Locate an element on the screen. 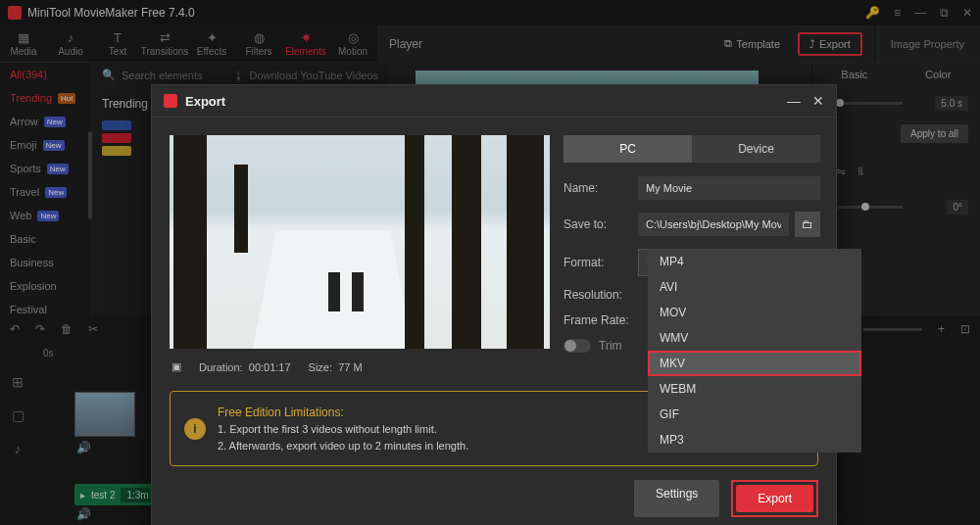  free-limitations-header: Free Edition Limitations: is located at coordinates (459, 412).